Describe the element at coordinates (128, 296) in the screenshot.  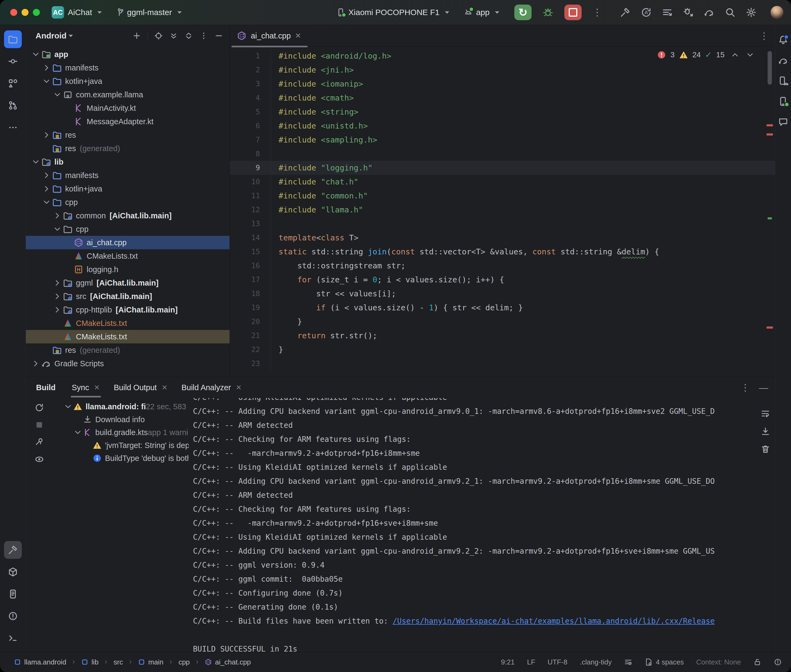
I see `tree-item-src: src[AiChat.lib.main]` at that location.